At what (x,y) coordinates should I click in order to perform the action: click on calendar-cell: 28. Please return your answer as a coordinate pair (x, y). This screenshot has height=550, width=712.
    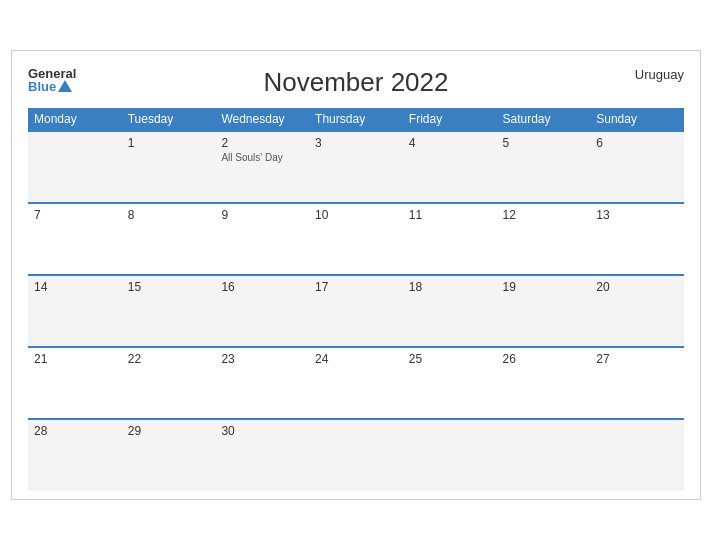
    Looking at the image, I should click on (75, 455).